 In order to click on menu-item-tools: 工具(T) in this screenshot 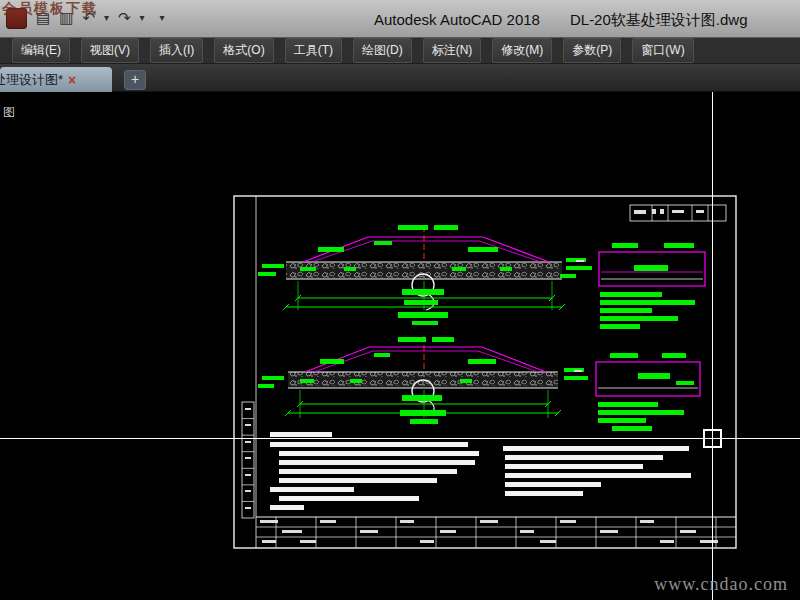, I will do `click(314, 50)`.